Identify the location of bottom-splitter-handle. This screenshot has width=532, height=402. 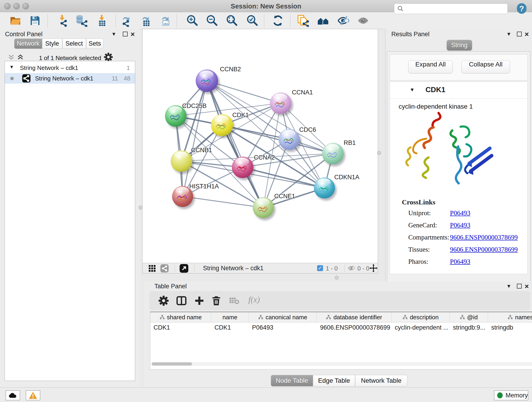
(337, 278).